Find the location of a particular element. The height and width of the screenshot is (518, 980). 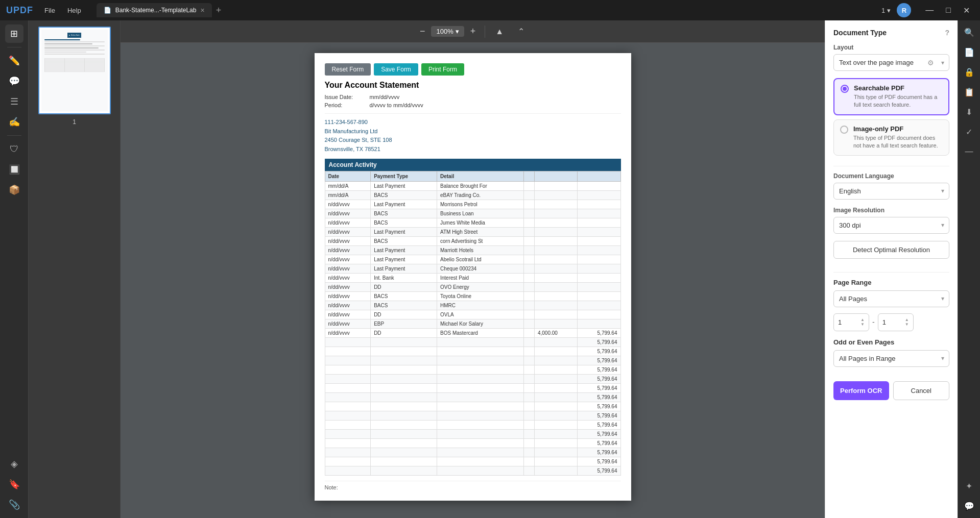

sidebar-icon-grid: ⊞ is located at coordinates (14, 34).